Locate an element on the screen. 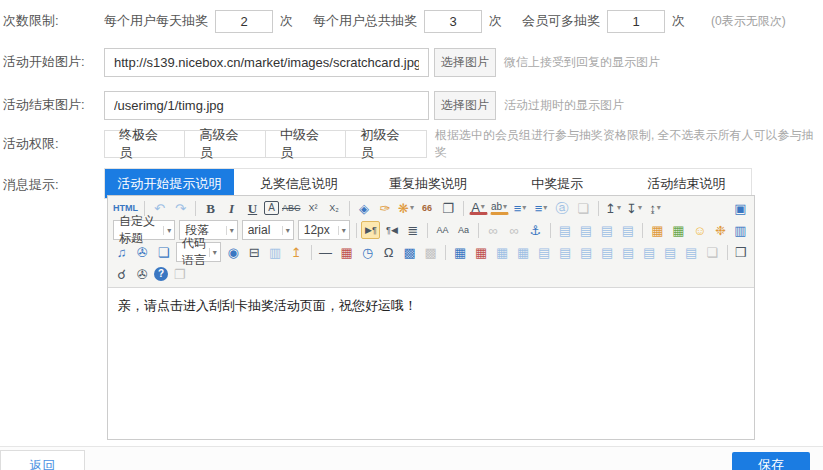 The width and height of the screenshot is (823, 470). print-icon: ❒ is located at coordinates (740, 252).